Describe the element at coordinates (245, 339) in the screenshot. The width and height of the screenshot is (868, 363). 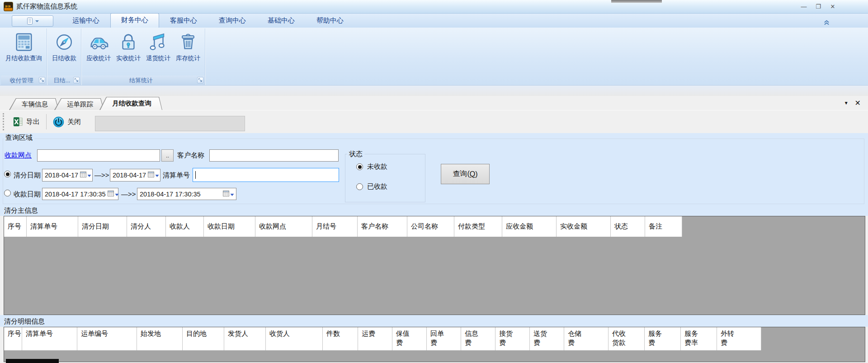
I see `detail-column-header-5: 发货人` at that location.